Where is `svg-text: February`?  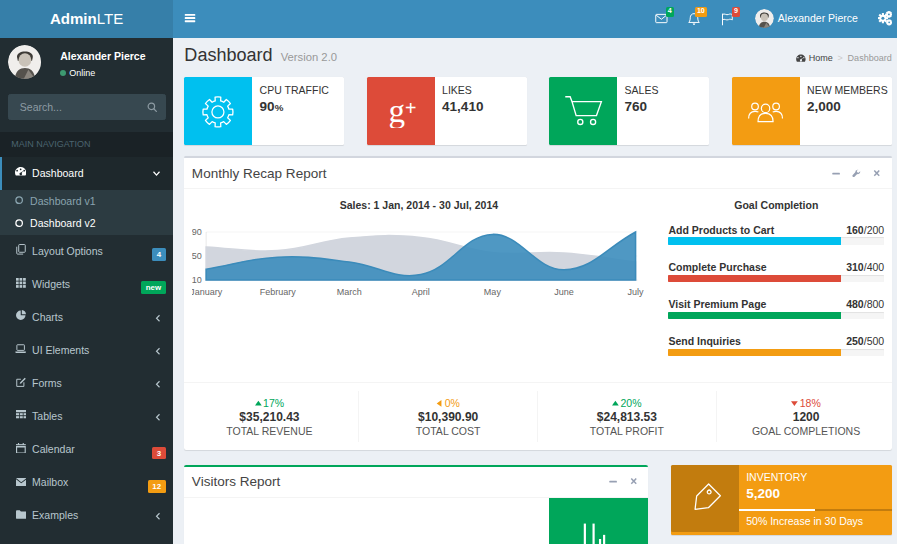
svg-text: February is located at coordinates (278, 292).